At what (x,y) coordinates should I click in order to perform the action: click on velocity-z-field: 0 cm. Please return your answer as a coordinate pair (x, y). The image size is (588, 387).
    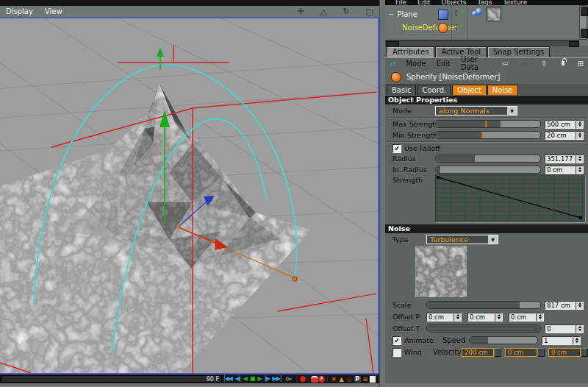
    Looking at the image, I should click on (568, 352).